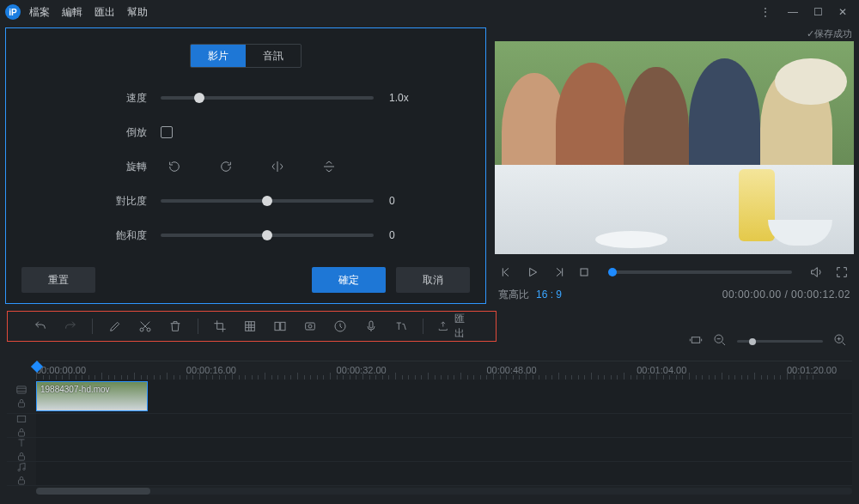 This screenshot has width=859, height=504. Describe the element at coordinates (812, 370) in the screenshot. I see `ruler-mark: 00:01:20.00` at that location.